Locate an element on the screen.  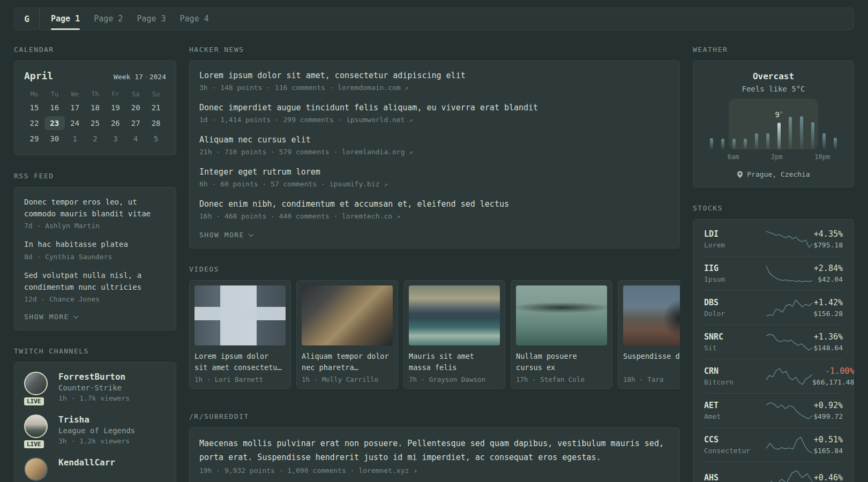
hn-domain-link: loremlandia.org is located at coordinates (373, 152).